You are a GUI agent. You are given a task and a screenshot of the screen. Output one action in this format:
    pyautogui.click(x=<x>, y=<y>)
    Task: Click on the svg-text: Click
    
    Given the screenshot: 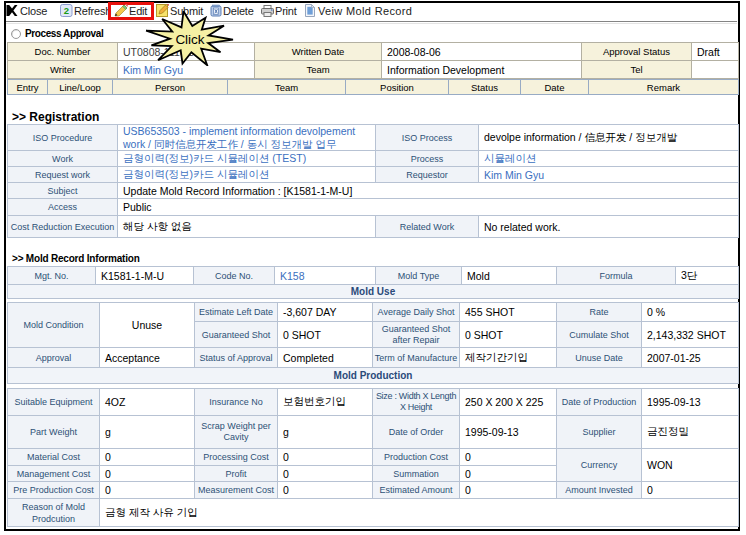 What is the action you would take?
    pyautogui.click(x=190, y=40)
    